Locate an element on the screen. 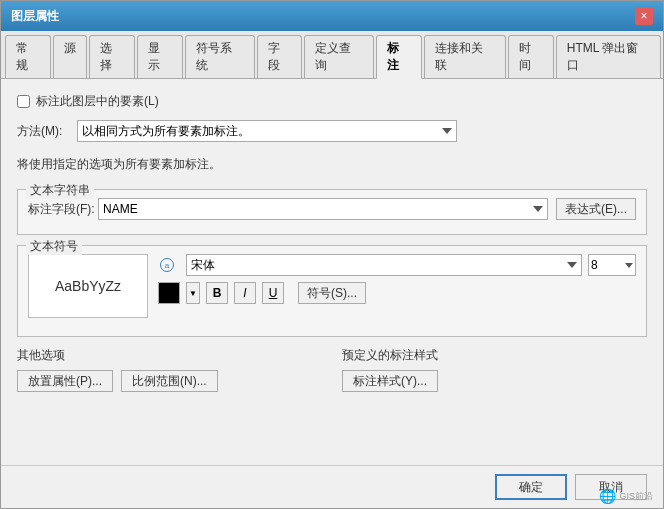 This screenshot has width=664, height=509. scale-button: 比例范围(N)... is located at coordinates (170, 381).